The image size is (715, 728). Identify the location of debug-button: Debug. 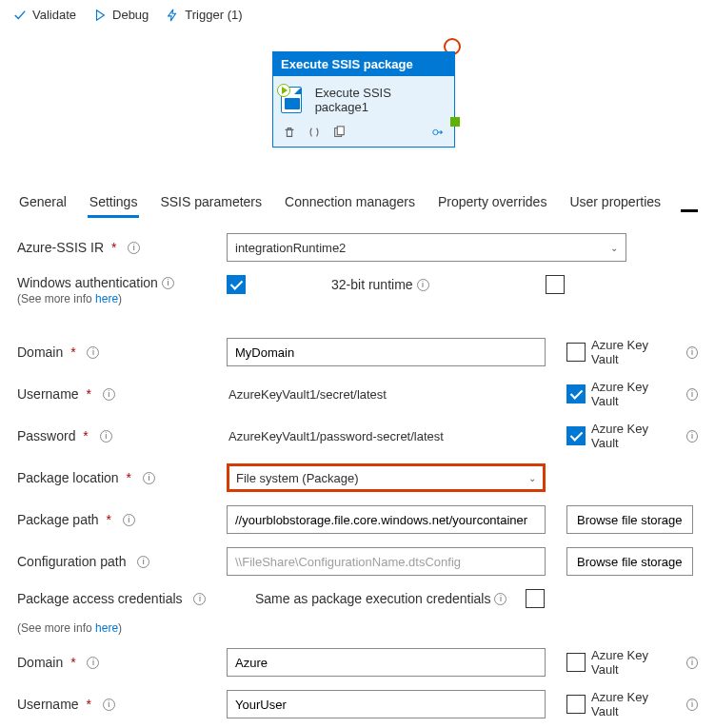
(121, 15).